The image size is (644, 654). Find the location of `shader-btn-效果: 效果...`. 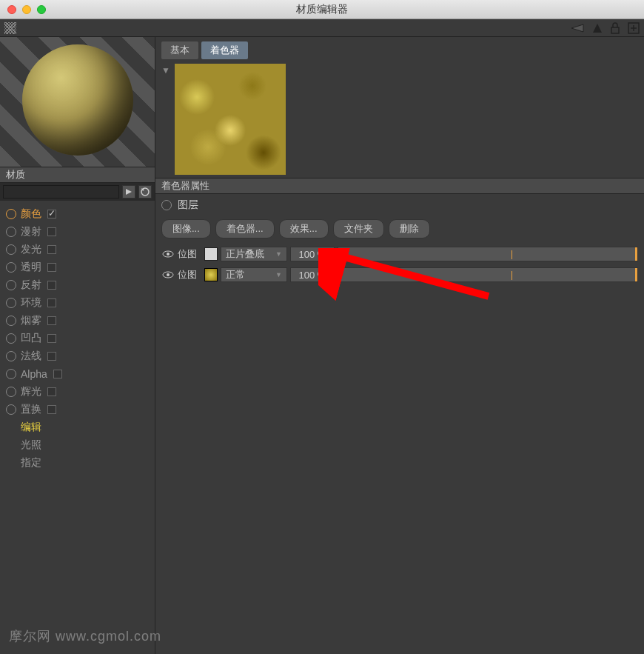

shader-btn-效果: 效果... is located at coordinates (303, 229).